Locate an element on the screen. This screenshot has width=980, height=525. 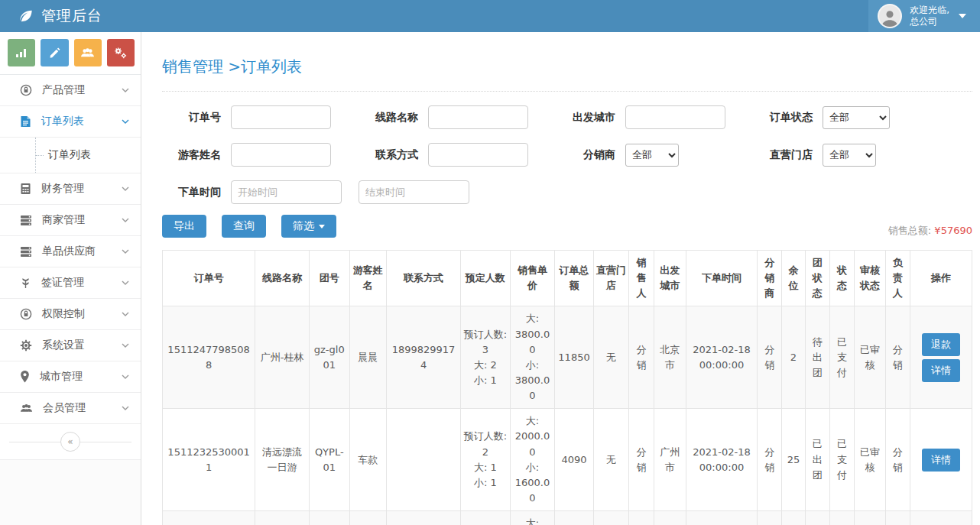
breadcrumb: 销售管理 >订单列表 is located at coordinates (567, 62).